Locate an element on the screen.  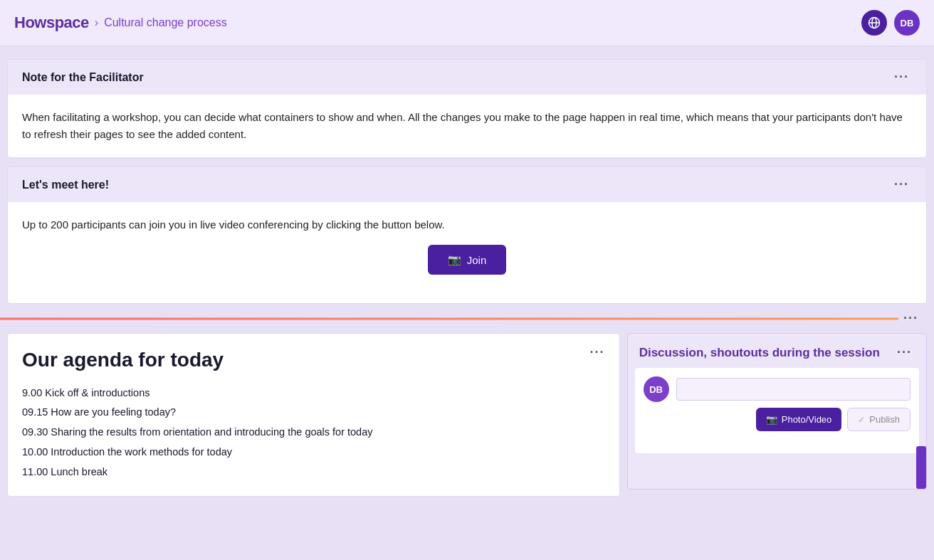
agenda-card-title: Our agenda for today is located at coordinates (313, 360).